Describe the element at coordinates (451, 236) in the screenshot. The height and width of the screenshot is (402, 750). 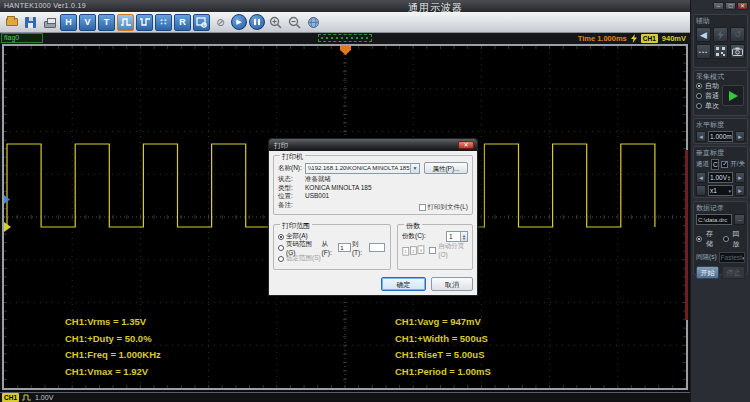
I see `copies-value: 1` at that location.